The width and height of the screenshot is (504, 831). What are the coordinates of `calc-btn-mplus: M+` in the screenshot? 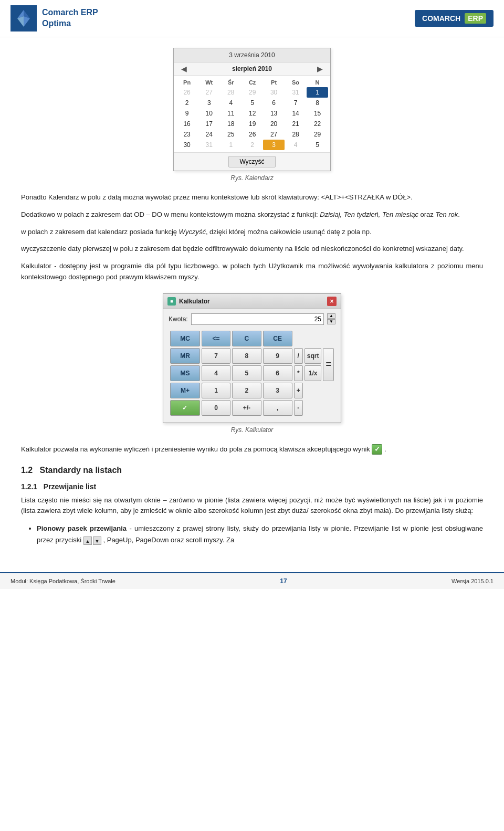 It's located at (185, 391).